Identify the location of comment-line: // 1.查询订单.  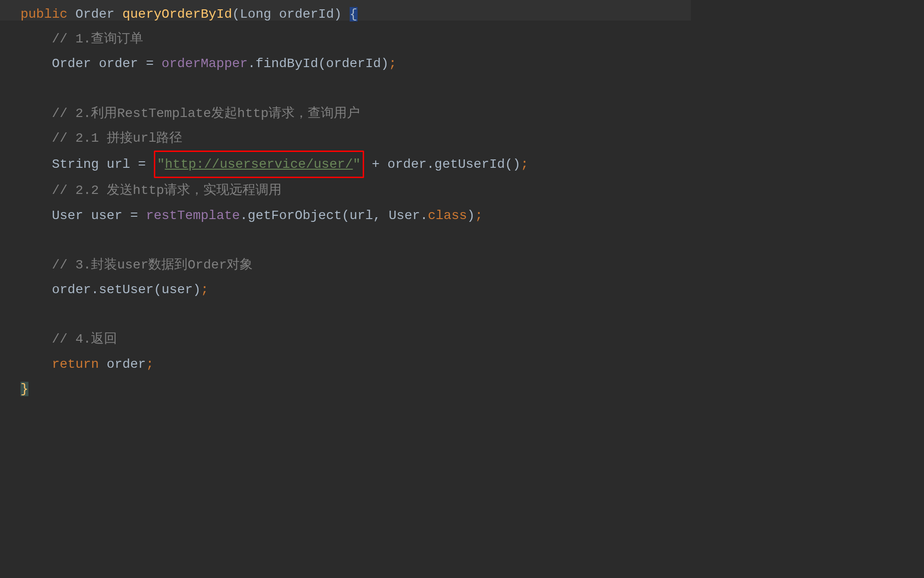
(97, 39).